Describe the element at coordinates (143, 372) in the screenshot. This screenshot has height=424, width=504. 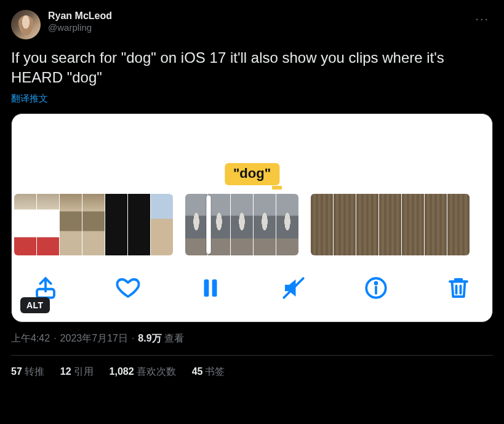
I see `stat-likes: 1,082喜欢次数` at that location.